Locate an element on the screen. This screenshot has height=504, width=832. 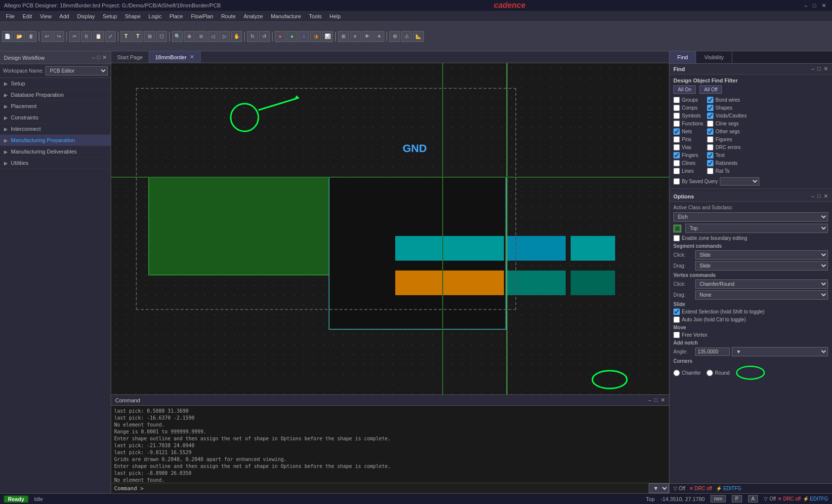
tb-text: T is located at coordinates (126, 37).